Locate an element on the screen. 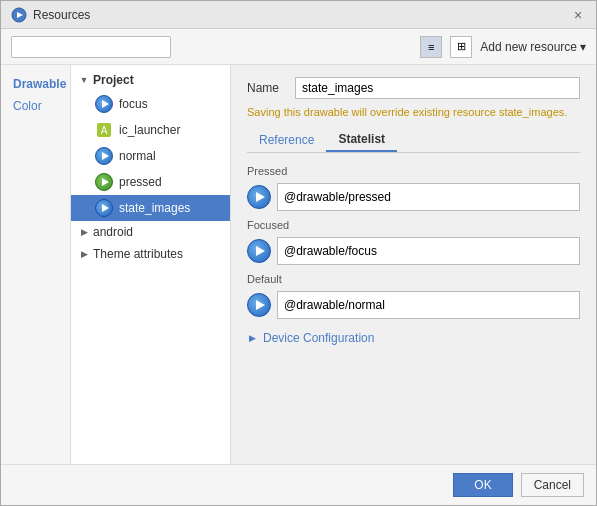 This screenshot has width=597, height=506. focused-row is located at coordinates (414, 251).